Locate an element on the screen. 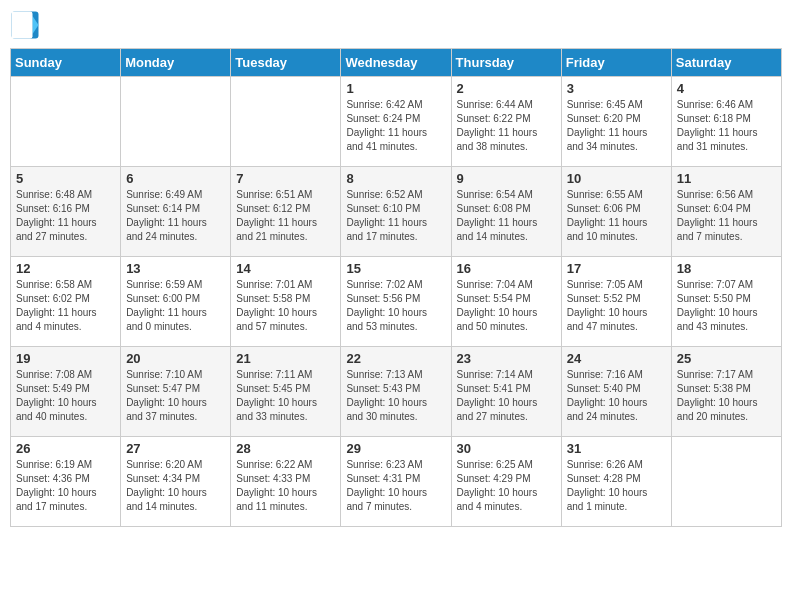 The width and height of the screenshot is (792, 612). day-number: 13 is located at coordinates (176, 268).